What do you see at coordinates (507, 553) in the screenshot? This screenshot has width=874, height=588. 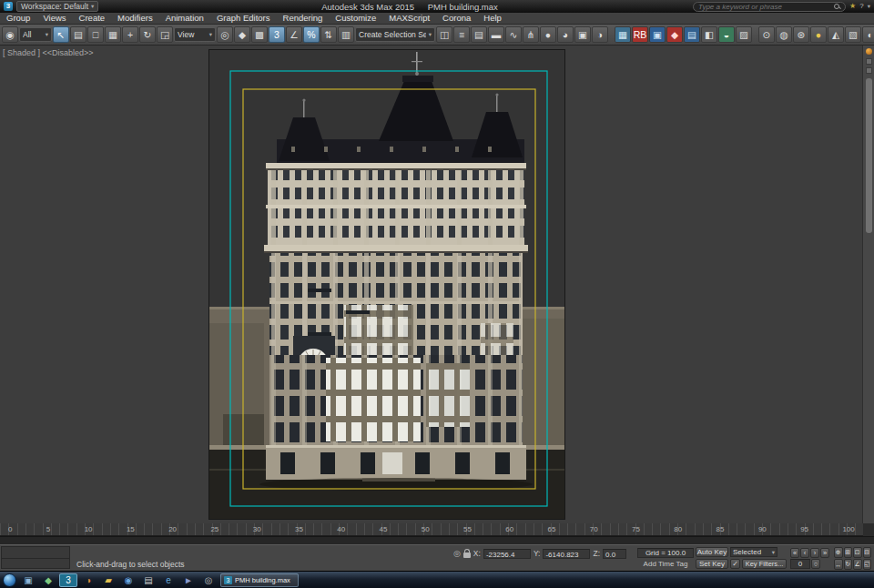 I see `x-coordinate-field: -23256.4` at bounding box center [507, 553].